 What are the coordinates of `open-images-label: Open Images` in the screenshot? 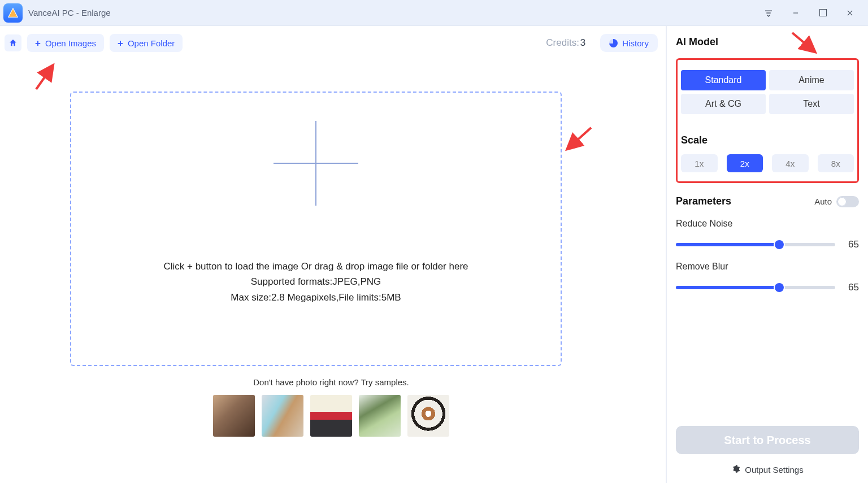 It's located at (71, 43).